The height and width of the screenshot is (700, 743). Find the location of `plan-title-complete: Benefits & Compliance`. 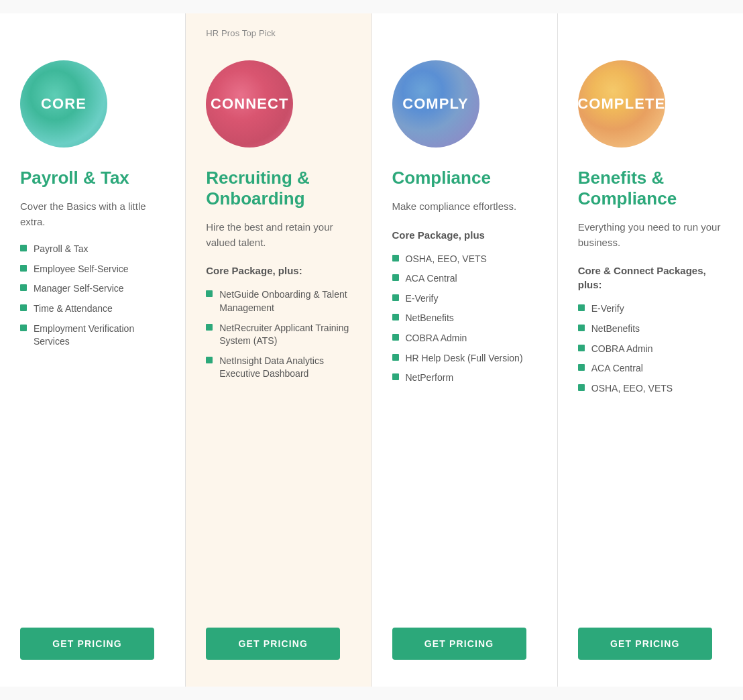

plan-title-complete: Benefits & Compliance is located at coordinates (650, 188).